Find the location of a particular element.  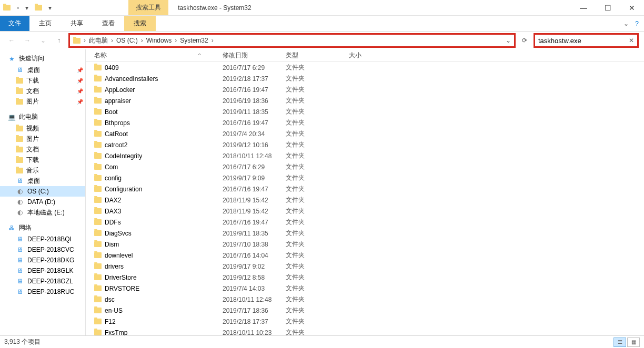

breadcrumb: System32 is located at coordinates (194, 40).